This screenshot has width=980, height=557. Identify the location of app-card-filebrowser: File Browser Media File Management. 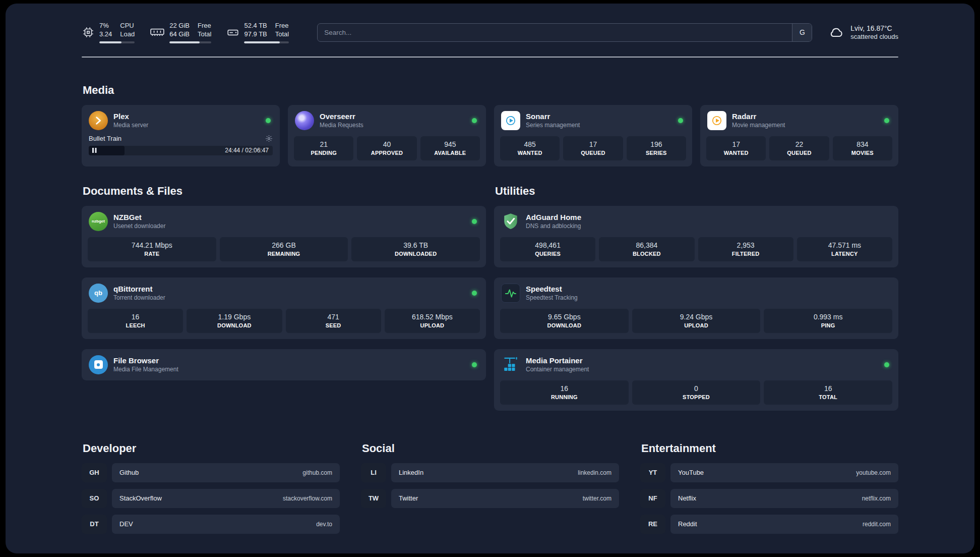
(284, 365).